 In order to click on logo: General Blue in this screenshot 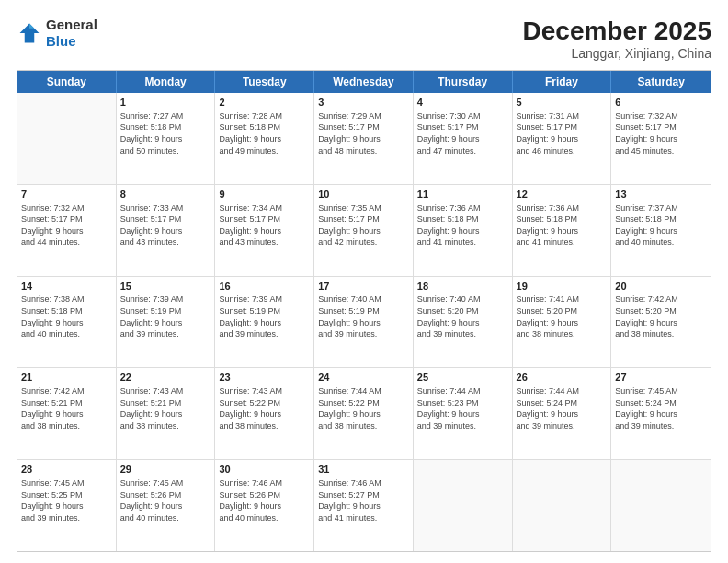, I will do `click(57, 33)`.